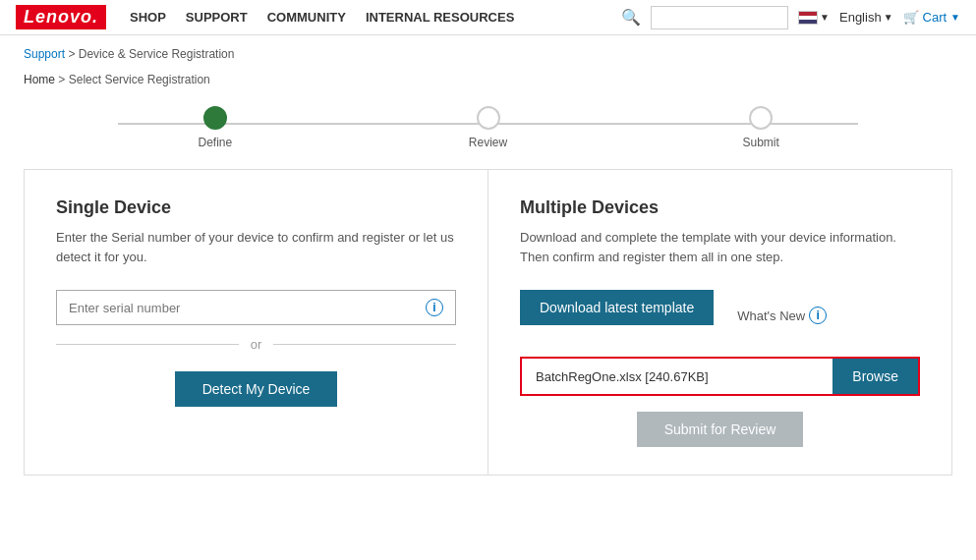 The width and height of the screenshot is (976, 560). I want to click on language-label: English, so click(861, 18).